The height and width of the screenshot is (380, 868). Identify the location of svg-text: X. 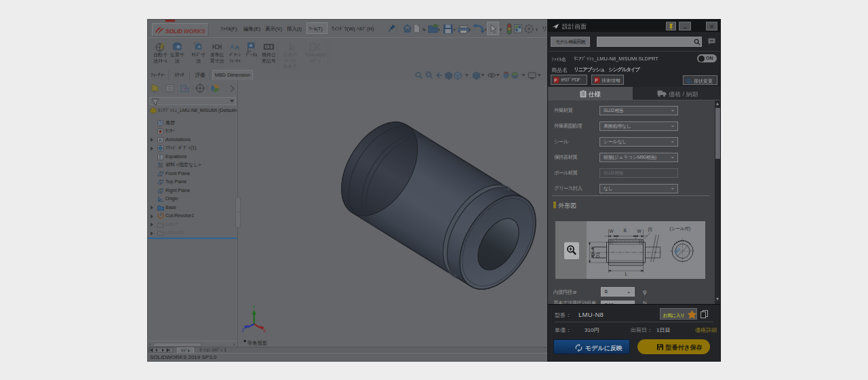
(264, 331).